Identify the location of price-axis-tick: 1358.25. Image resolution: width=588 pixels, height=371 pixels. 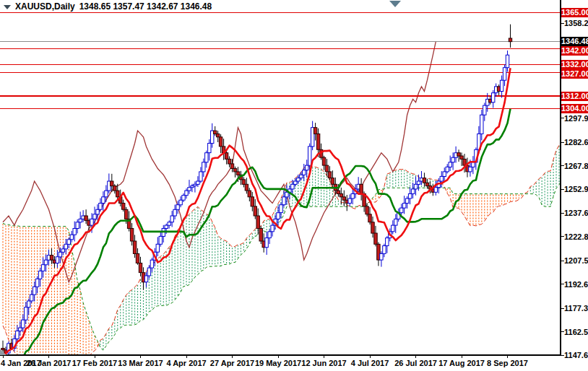
(576, 23).